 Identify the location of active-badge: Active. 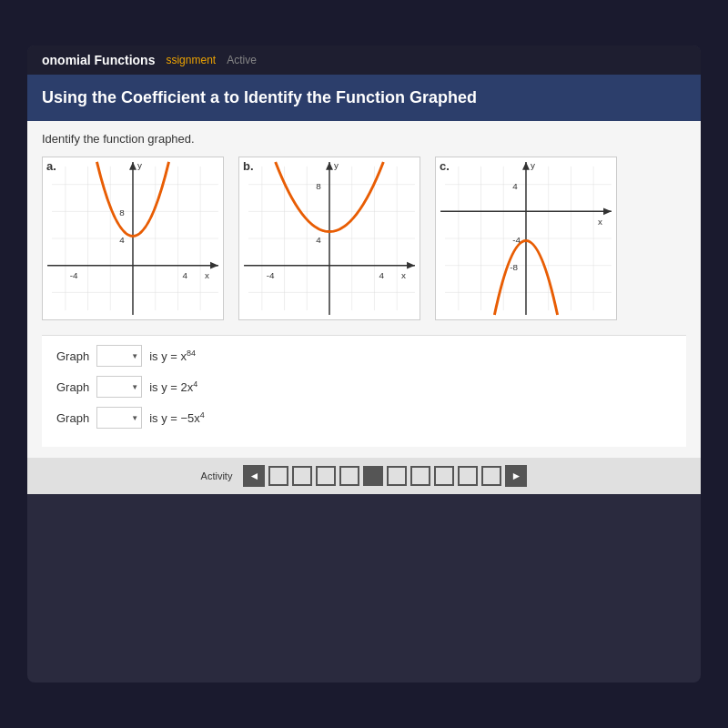
(242, 60).